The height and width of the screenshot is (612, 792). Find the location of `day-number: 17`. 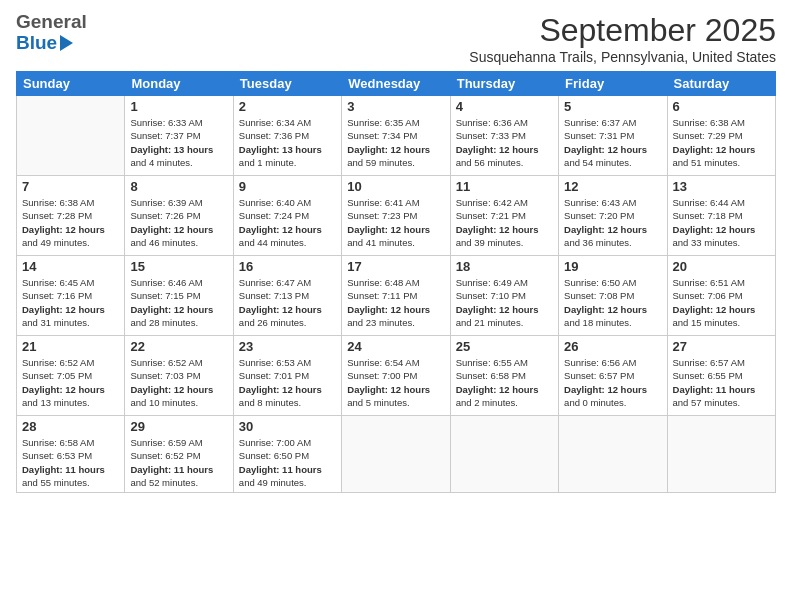

day-number: 17 is located at coordinates (396, 266).